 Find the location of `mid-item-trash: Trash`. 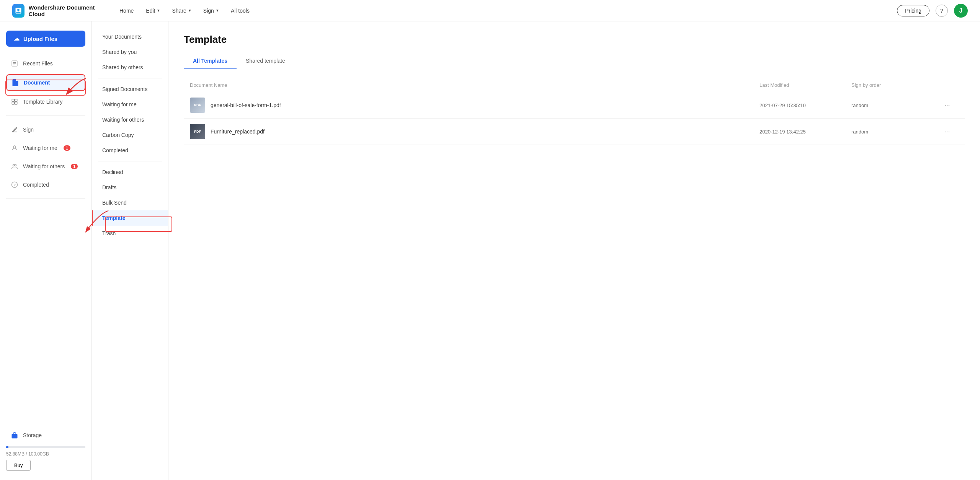

mid-item-trash: Trash is located at coordinates (130, 233).